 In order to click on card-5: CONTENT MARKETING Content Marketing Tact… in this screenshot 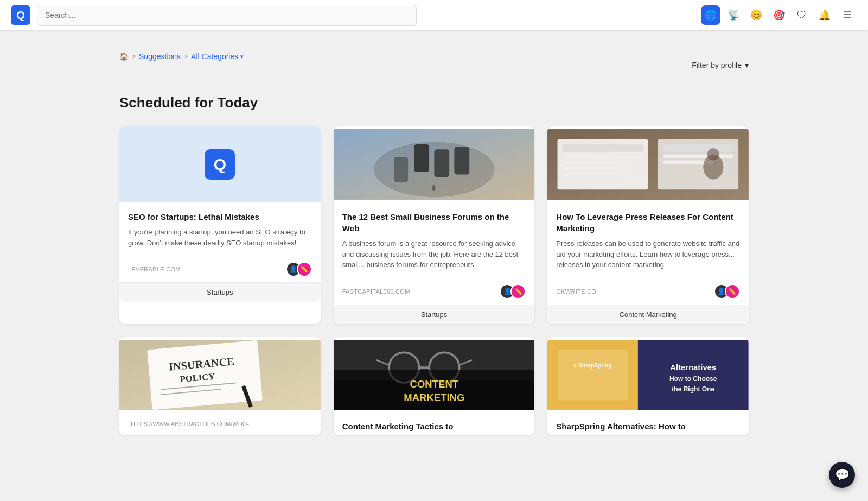, I will do `click(434, 386)`.